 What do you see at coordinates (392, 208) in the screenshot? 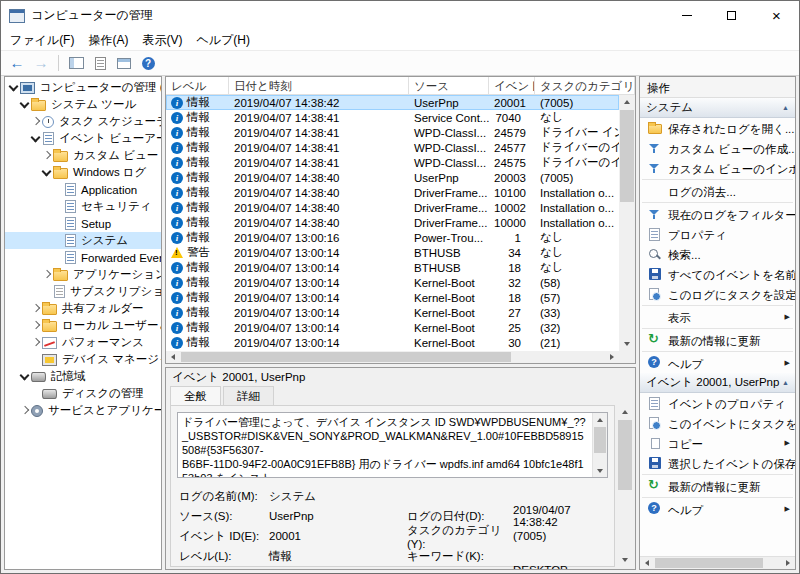
I see `event-row: 情報2019/04/07 14:38:40DriverFrame...10002…` at bounding box center [392, 208].